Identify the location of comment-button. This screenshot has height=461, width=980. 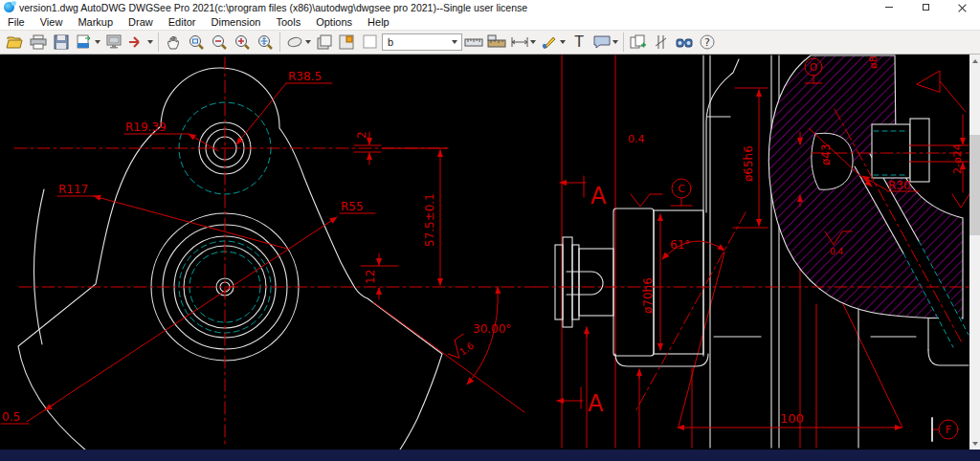
(602, 42).